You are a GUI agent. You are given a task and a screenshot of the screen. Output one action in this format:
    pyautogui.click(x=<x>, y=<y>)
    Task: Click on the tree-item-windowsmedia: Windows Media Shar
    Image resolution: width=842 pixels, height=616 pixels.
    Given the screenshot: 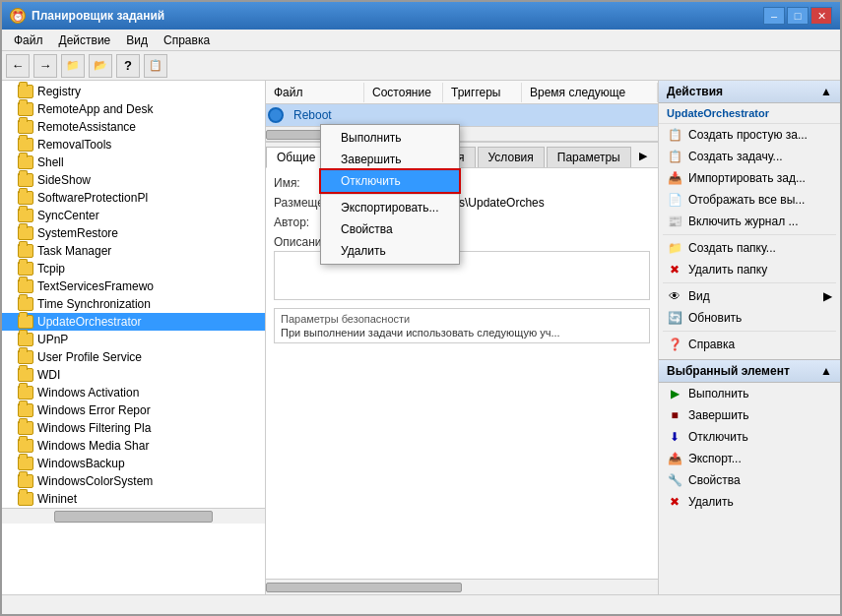 What is the action you would take?
    pyautogui.click(x=134, y=446)
    